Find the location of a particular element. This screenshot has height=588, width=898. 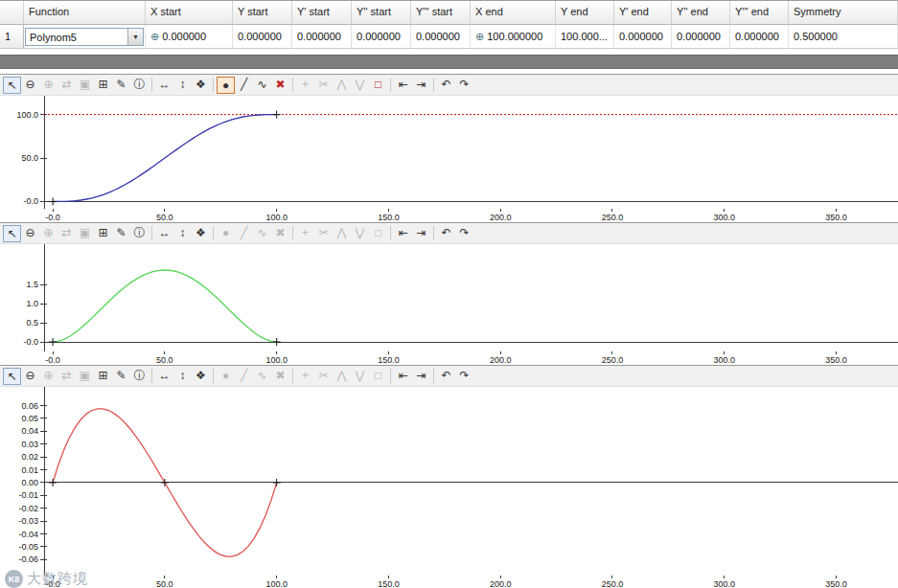

row-1-header: 1 is located at coordinates (12, 36).